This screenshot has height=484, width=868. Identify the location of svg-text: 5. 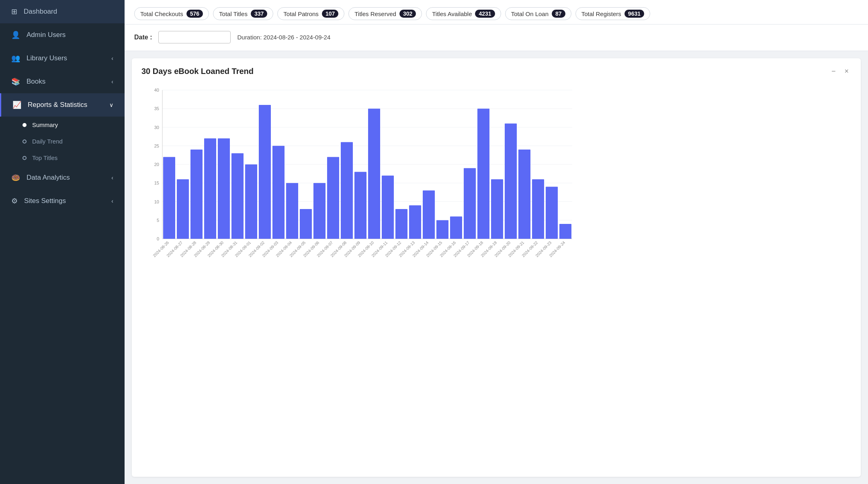
(158, 220).